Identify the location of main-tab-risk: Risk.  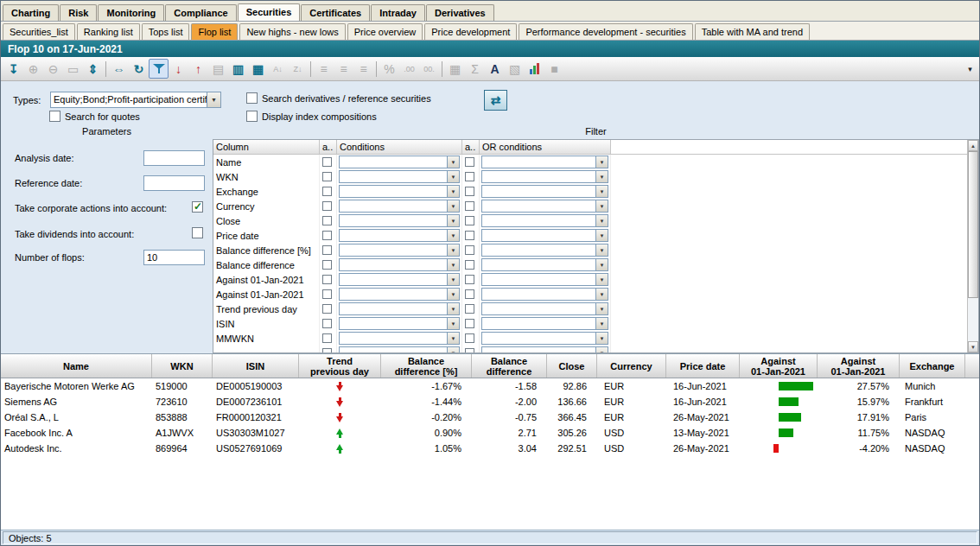
(78, 12).